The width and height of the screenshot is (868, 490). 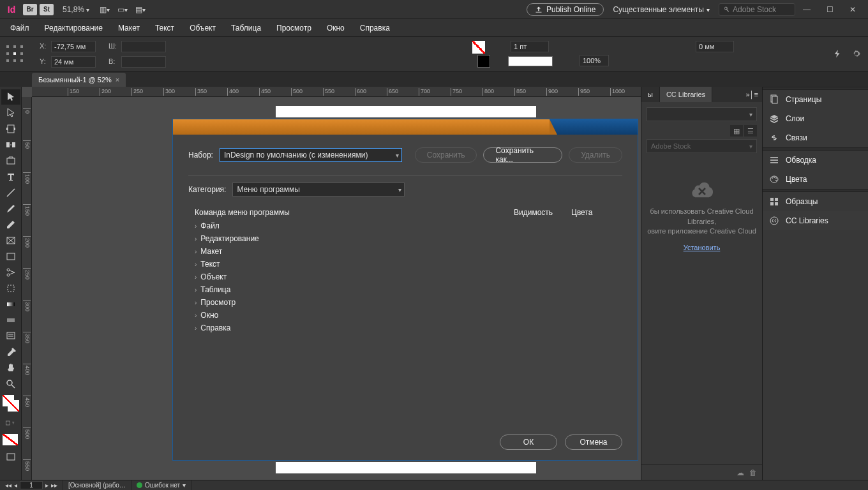 I want to click on menu-object: Объект, so click(x=203, y=28).